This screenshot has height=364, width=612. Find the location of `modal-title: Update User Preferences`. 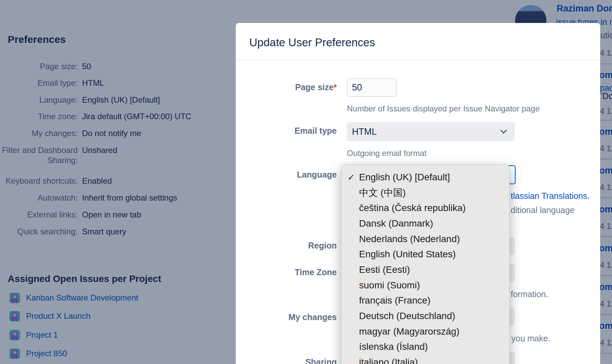

modal-title: Update User Preferences is located at coordinates (312, 43).